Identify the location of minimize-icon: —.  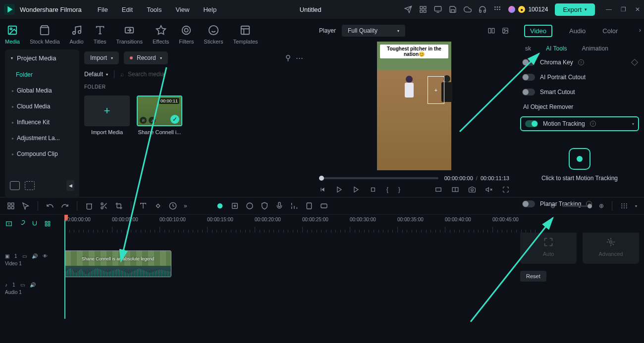
(609, 9).